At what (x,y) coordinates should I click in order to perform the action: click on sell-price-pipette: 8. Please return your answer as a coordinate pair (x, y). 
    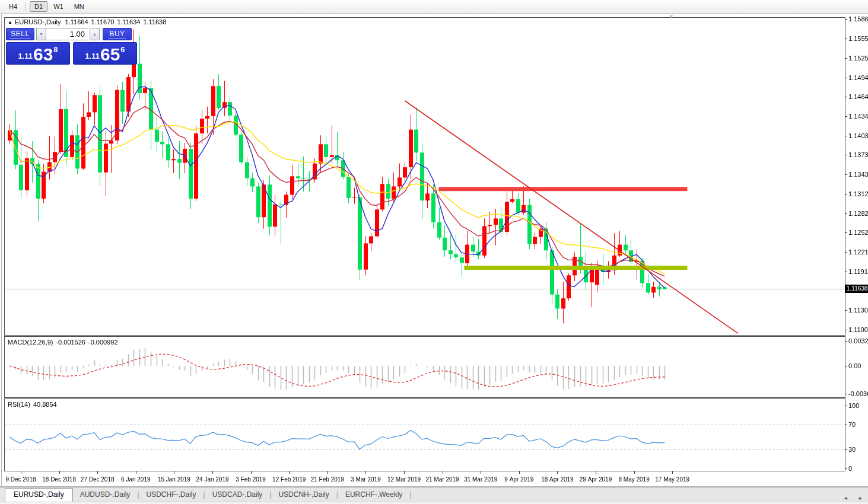
    Looking at the image, I should click on (56, 50).